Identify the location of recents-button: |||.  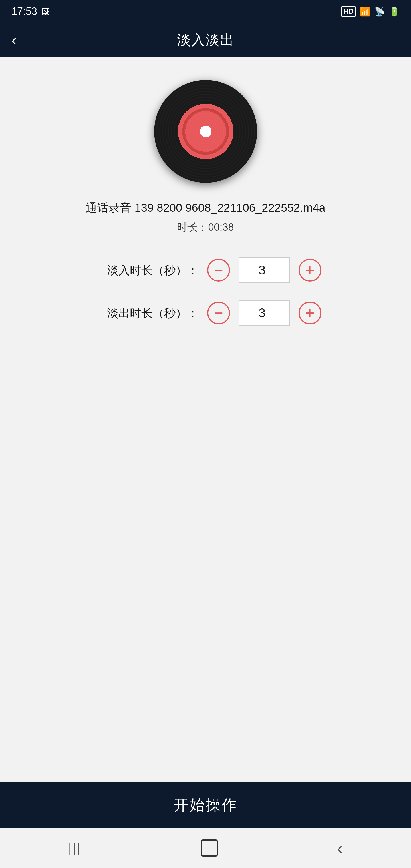
(75, 848).